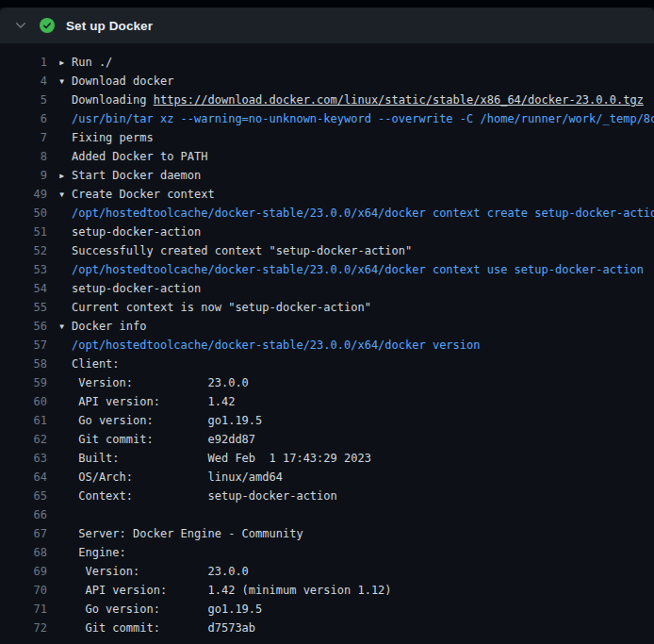  What do you see at coordinates (24, 289) in the screenshot?
I see `line-number: 54` at bounding box center [24, 289].